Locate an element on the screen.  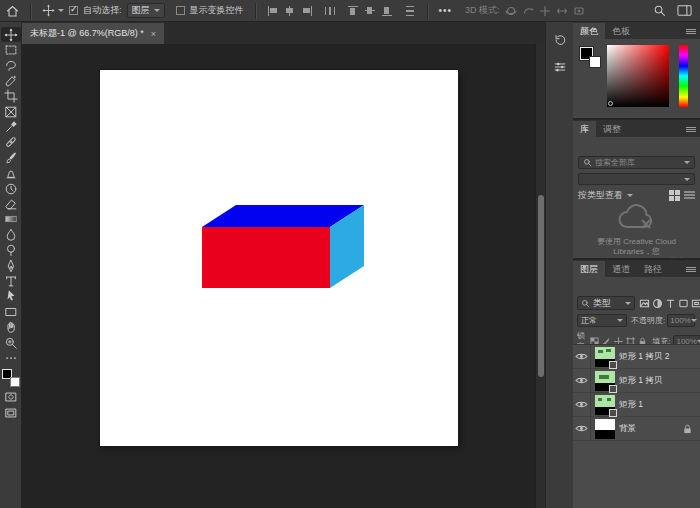
screen-mode-button is located at coordinates (11, 412).